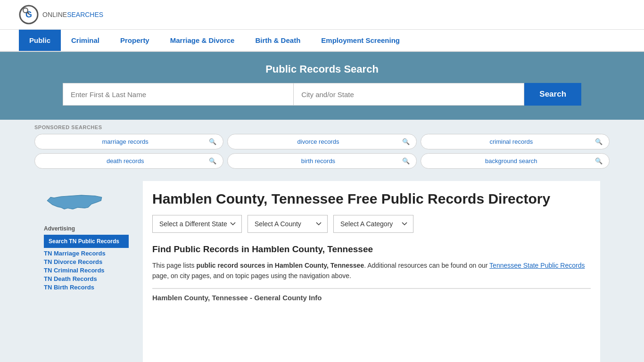  I want to click on name-input, so click(178, 94).